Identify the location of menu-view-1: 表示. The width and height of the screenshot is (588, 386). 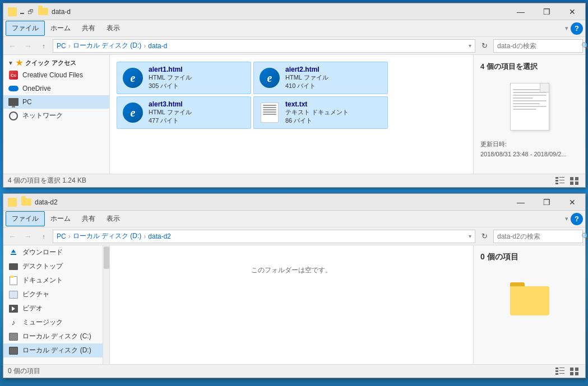
(113, 28).